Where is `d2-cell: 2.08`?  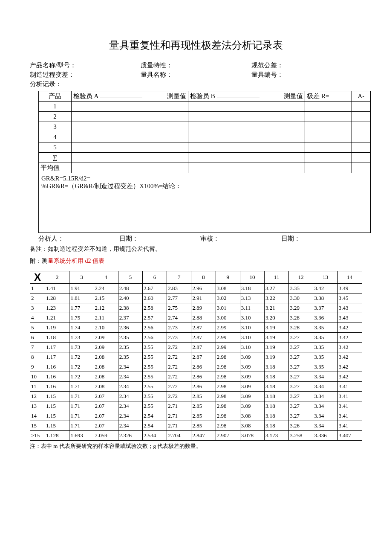 d2-cell: 2.08 is located at coordinates (106, 367).